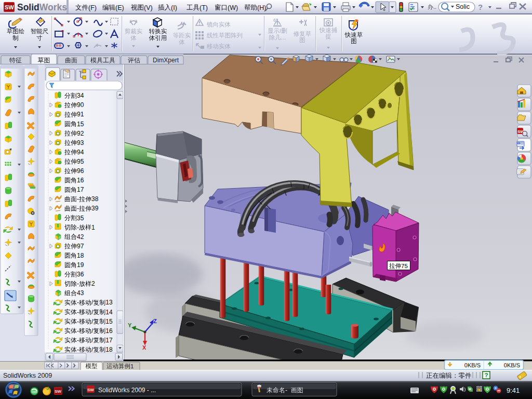 The height and width of the screenshot is (399, 532). What do you see at coordinates (81, 134) in the screenshot?
I see `svg-text: 92` at bounding box center [81, 134].